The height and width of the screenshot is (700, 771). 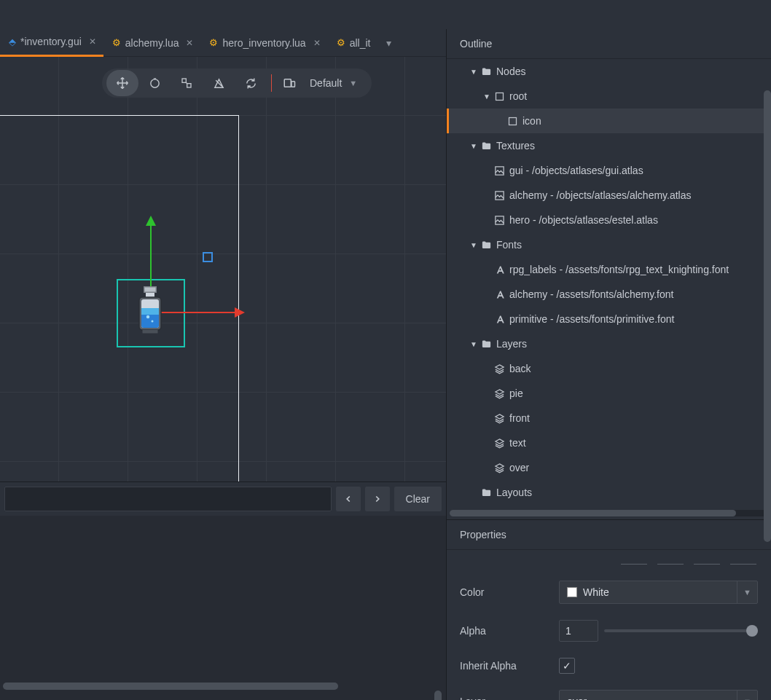 What do you see at coordinates (519, 468) in the screenshot?
I see `tree-label: over` at bounding box center [519, 468].